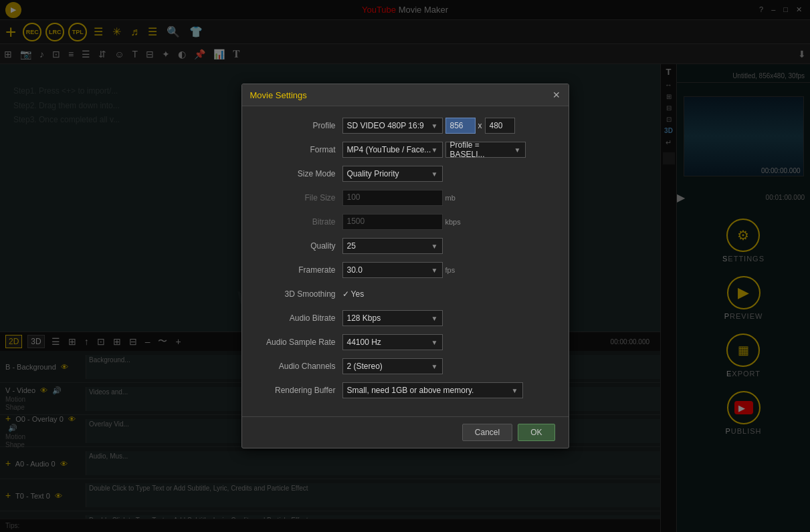 This screenshot has width=810, height=532. Describe the element at coordinates (449, 270) in the screenshot. I see `framerate-control: 30.0 ▼ fps` at that location.